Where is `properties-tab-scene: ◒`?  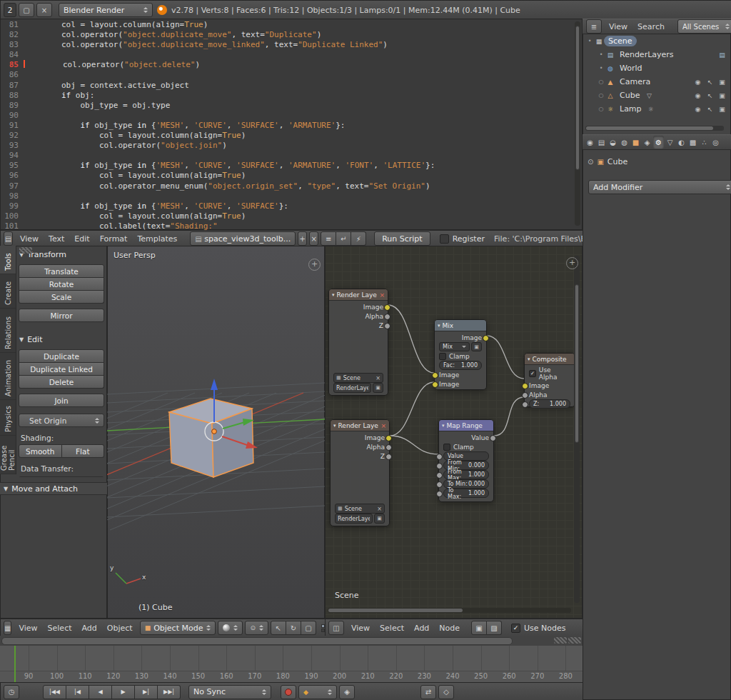 properties-tab-scene: ◒ is located at coordinates (612, 142).